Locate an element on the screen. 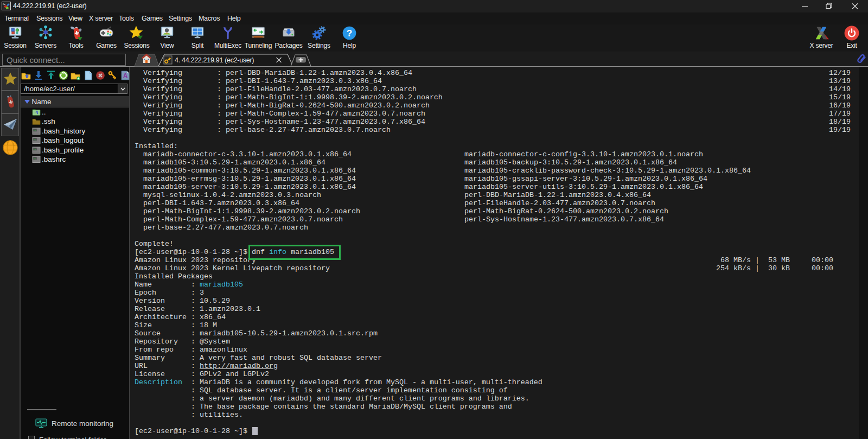 The width and height of the screenshot is (868, 439). svg-text: 4. 44.222.219.91 (ec2-user) is located at coordinates (214, 60).